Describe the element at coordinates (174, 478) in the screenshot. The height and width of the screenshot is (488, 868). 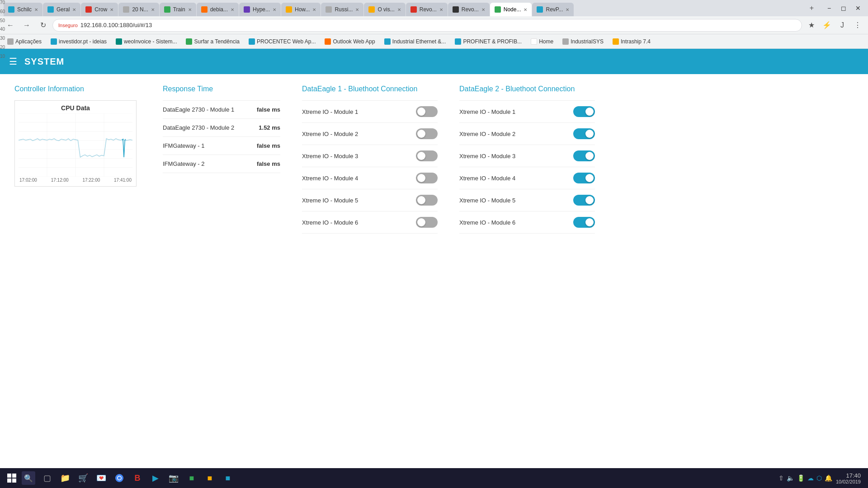
I see `taskbar-photos: 📷` at that location.